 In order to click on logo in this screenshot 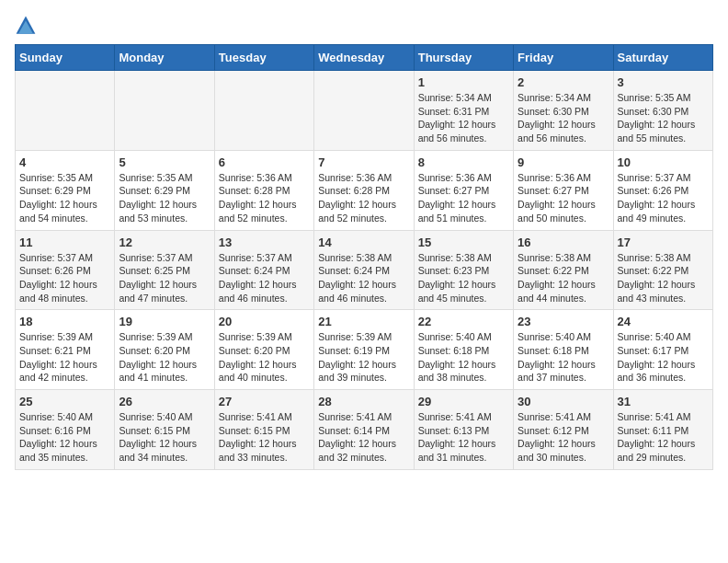, I will do `click(28, 26)`.